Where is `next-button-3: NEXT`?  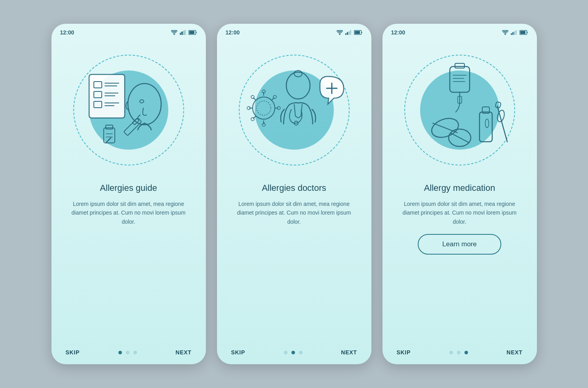 next-button-3: NEXT is located at coordinates (514, 352).